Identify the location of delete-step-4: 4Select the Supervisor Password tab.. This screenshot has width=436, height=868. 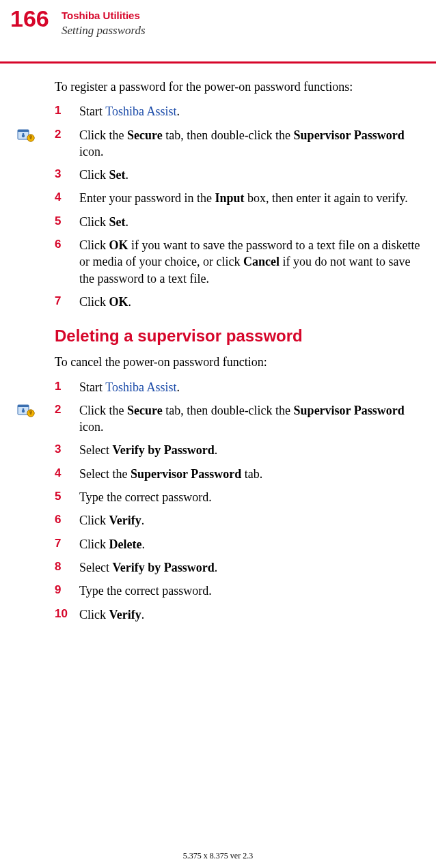
(239, 474).